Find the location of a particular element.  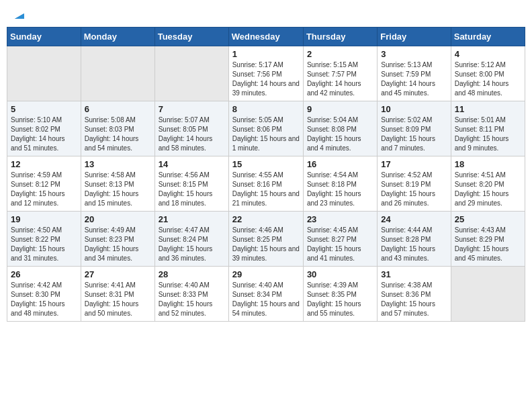

day-number: 18 is located at coordinates (488, 164).